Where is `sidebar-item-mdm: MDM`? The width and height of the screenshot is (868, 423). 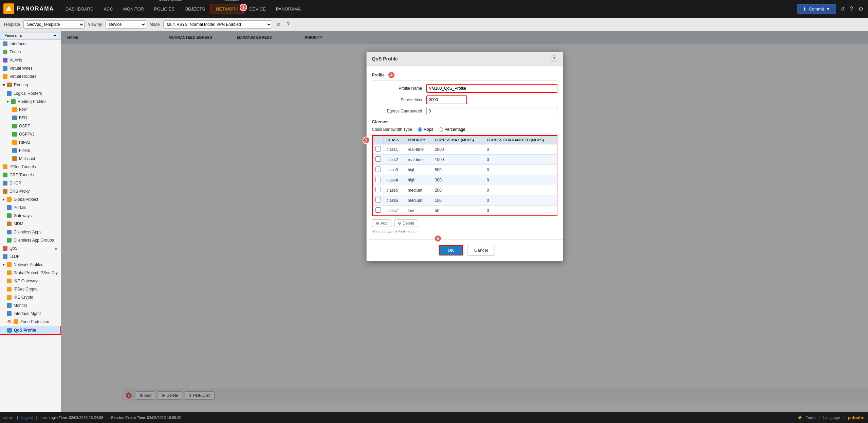 sidebar-item-mdm: MDM is located at coordinates (31, 224).